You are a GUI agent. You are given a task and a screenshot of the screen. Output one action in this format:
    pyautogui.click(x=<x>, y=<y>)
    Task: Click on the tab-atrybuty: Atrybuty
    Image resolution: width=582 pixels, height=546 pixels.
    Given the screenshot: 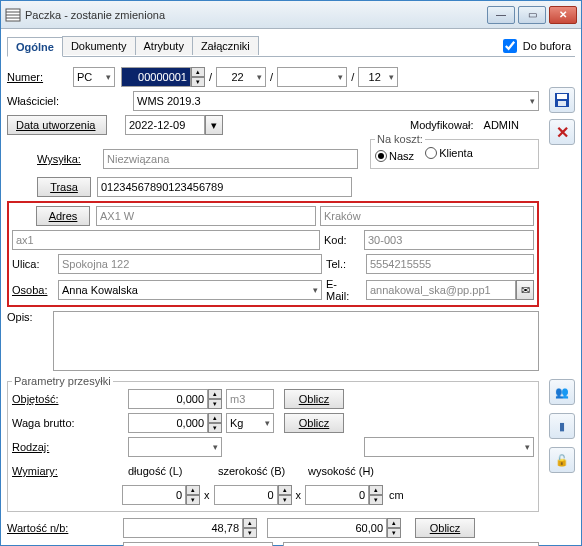 What is the action you would take?
    pyautogui.click(x=164, y=46)
    